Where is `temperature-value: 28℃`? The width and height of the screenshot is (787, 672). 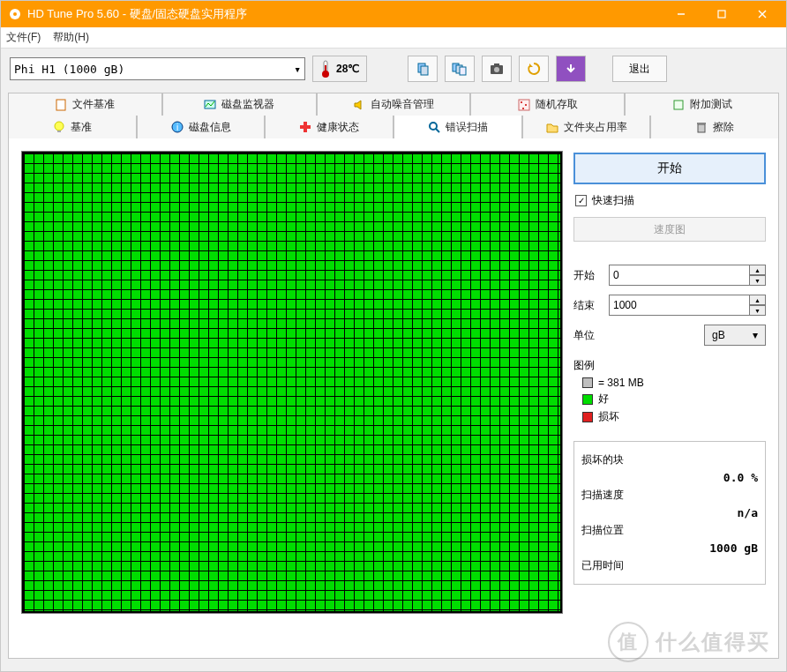
temperature-value: 28℃ is located at coordinates (348, 69).